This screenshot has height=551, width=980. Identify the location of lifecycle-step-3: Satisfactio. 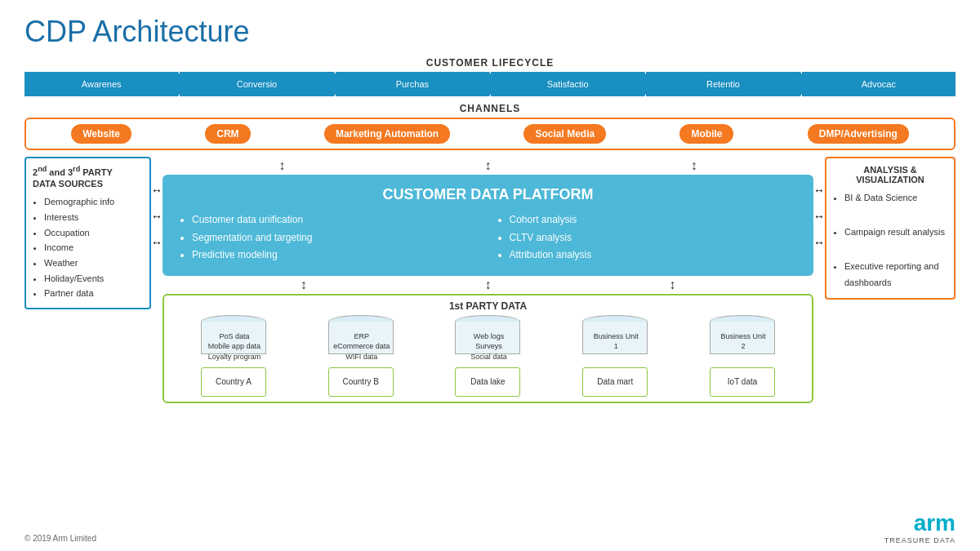
(568, 84).